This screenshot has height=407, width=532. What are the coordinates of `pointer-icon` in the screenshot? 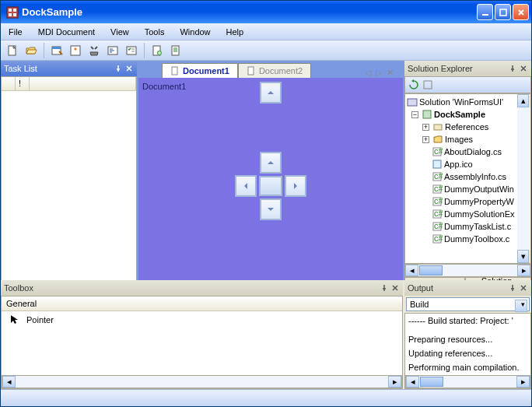 It's located at (14, 320).